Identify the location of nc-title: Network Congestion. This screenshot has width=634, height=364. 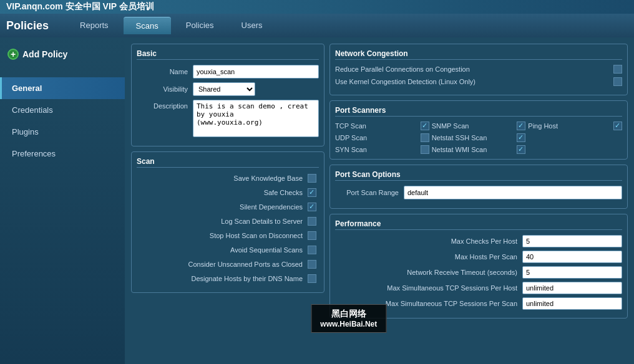
(479, 55).